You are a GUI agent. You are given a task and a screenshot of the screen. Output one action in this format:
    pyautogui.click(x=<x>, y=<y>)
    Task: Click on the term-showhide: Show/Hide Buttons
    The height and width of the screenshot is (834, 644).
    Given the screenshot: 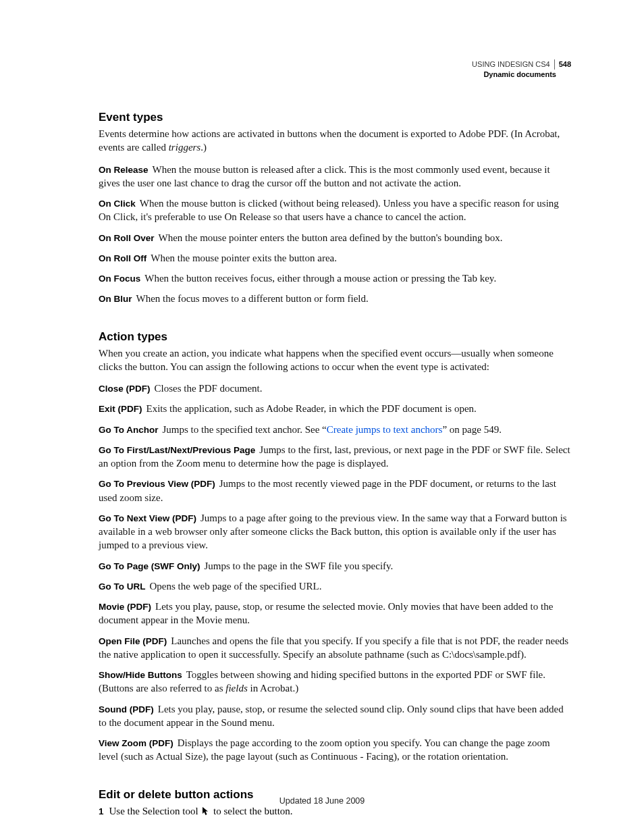 What is the action you would take?
    pyautogui.click(x=140, y=675)
    